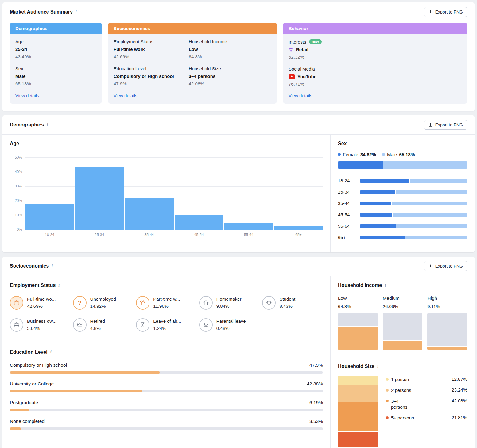 This screenshot has width=477, height=448. Describe the element at coordinates (376, 203) in the screenshot. I see `sex-segment-female` at that location.